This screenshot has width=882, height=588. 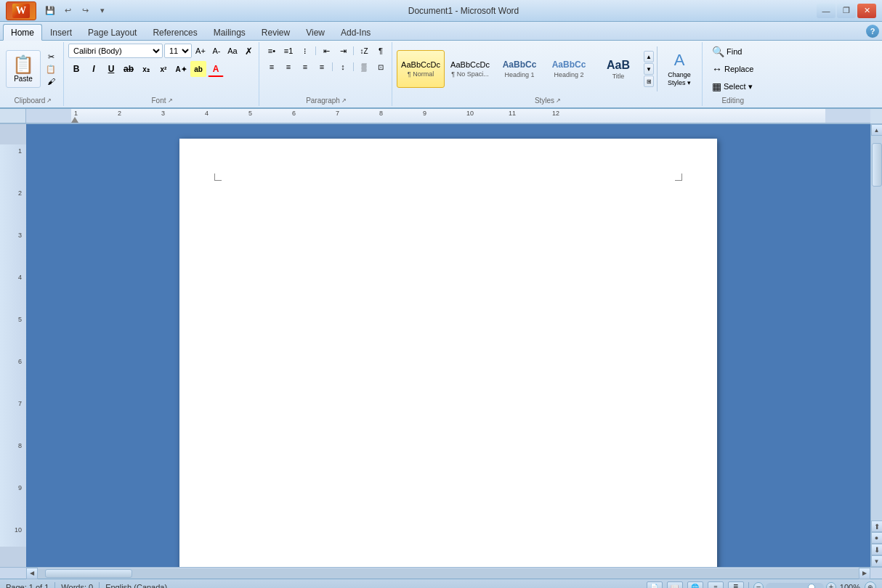 I want to click on font-expand-icon: ↗, so click(x=170, y=100).